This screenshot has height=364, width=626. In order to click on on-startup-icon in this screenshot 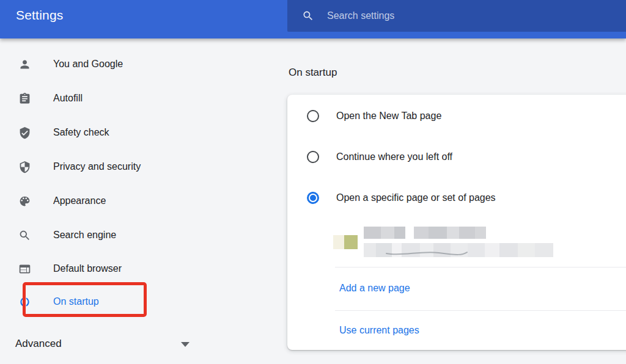, I will do `click(24, 302)`.